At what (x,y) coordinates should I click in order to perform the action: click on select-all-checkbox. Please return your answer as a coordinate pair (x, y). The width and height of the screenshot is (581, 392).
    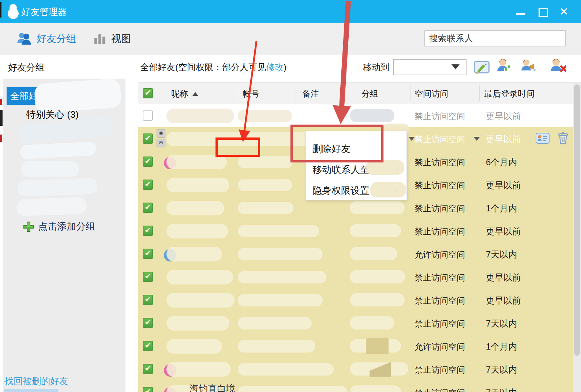
    Looking at the image, I should click on (148, 93).